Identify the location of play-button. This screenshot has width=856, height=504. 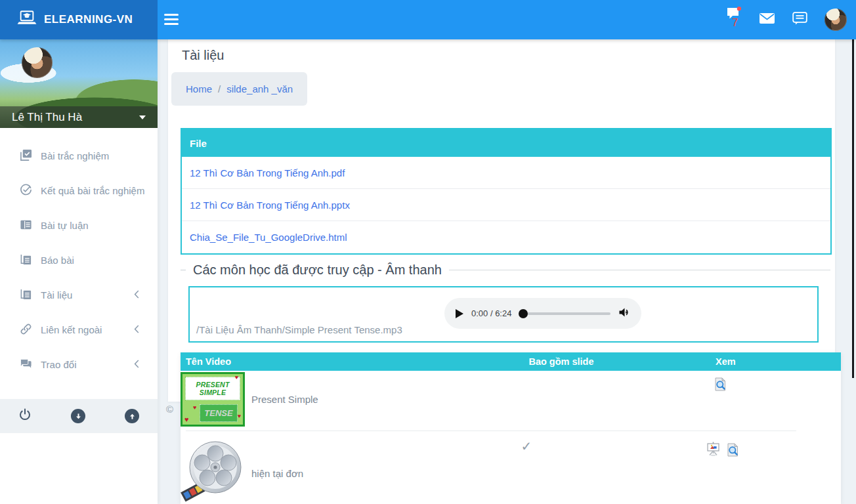
(460, 314).